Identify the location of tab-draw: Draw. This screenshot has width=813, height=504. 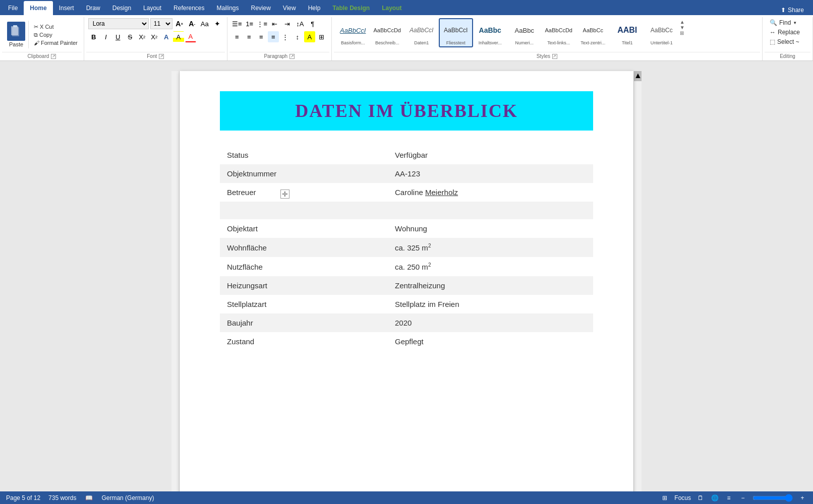
(93, 8).